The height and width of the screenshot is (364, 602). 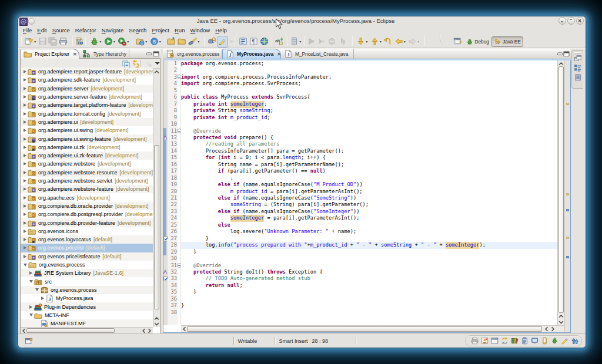 What do you see at coordinates (161, 31) in the screenshot?
I see `menu-project: Project` at bounding box center [161, 31].